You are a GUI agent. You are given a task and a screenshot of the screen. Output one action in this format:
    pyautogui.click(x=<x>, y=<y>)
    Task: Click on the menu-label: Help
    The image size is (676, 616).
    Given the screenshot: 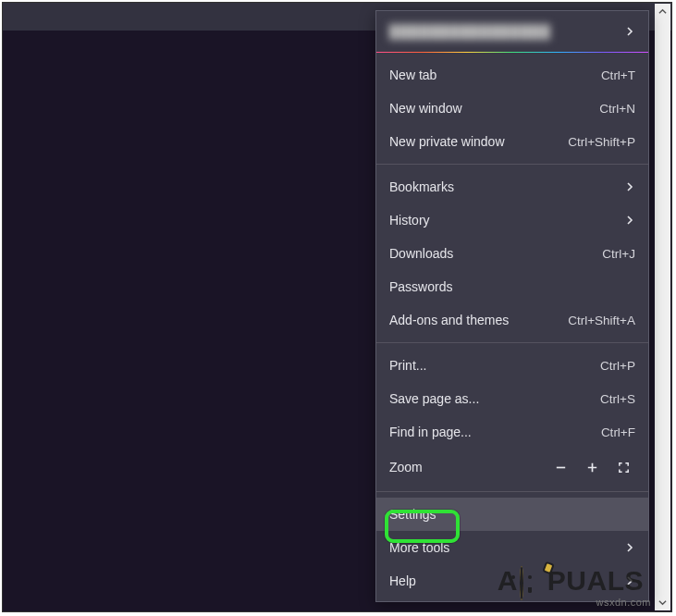 What is the action you would take?
    pyautogui.click(x=403, y=581)
    